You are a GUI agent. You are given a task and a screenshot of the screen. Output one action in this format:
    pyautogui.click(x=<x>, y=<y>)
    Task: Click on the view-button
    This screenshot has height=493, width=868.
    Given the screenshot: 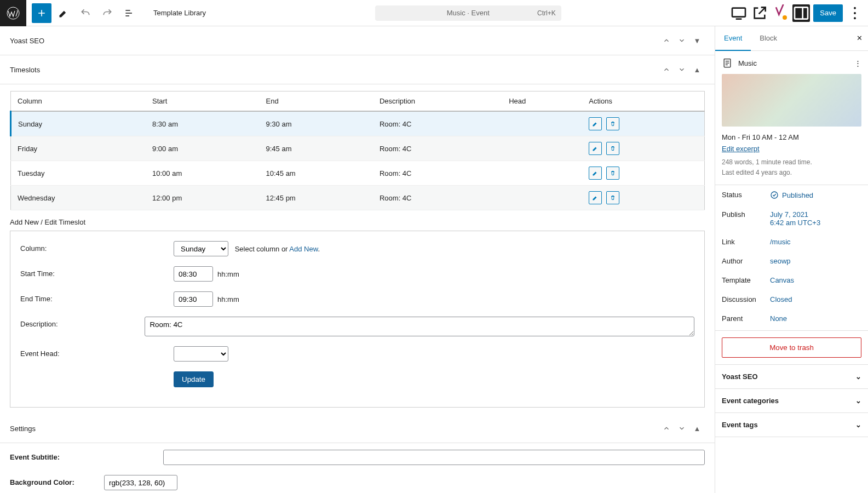 What is the action you would take?
    pyautogui.click(x=739, y=13)
    